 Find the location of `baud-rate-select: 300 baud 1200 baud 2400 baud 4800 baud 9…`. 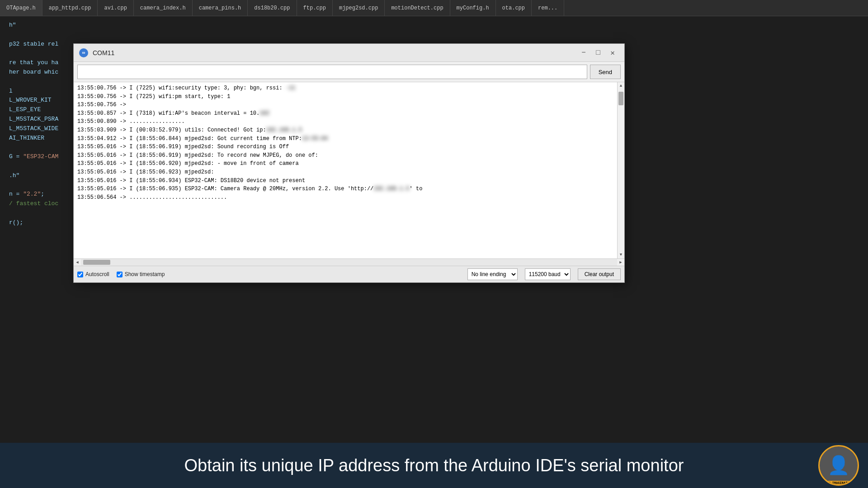

baud-rate-select: 300 baud 1200 baud 2400 baud 4800 baud 9… is located at coordinates (548, 274).